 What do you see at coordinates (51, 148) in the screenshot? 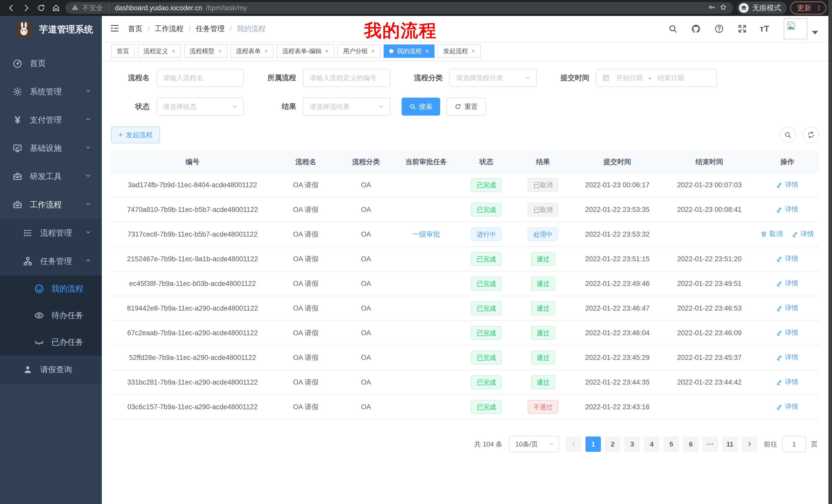
I see `sidebar-item-infrastructure: 基础设施` at bounding box center [51, 148].